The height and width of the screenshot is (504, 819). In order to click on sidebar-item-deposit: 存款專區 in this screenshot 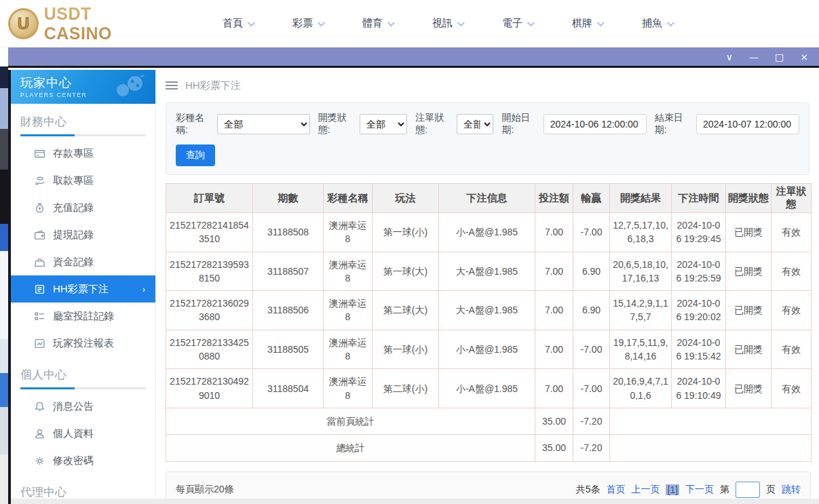, I will do `click(83, 153)`.